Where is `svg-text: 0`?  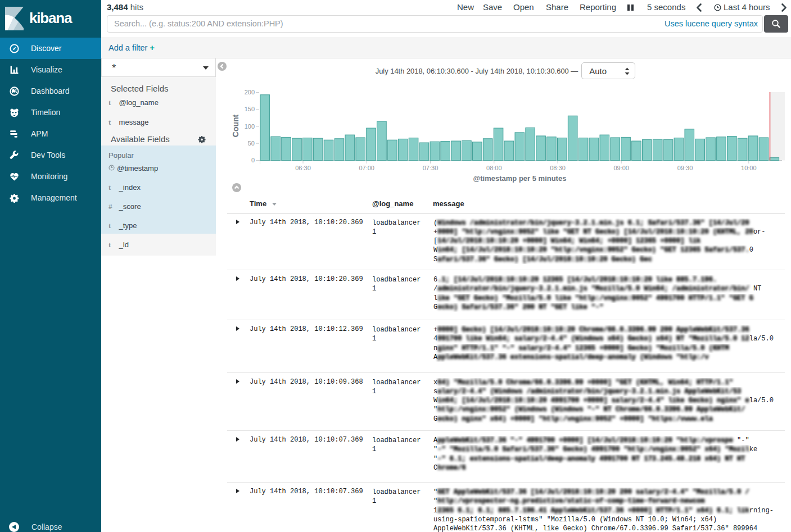
svg-text: 0 is located at coordinates (253, 160).